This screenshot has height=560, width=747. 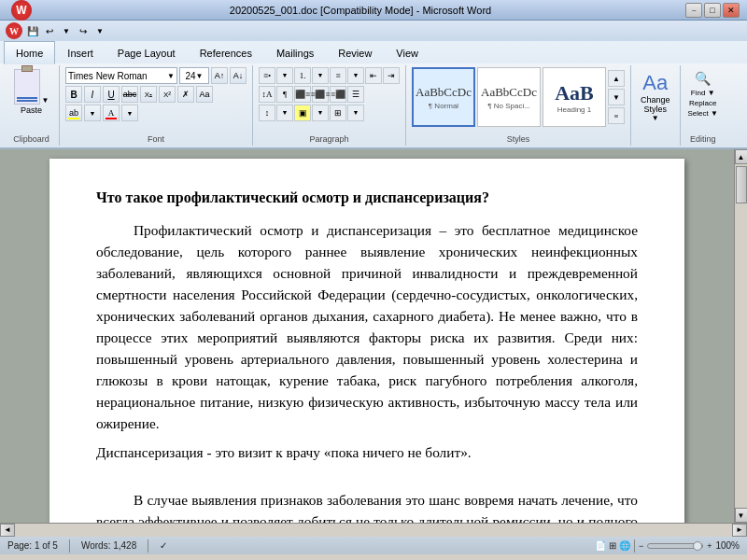 I want to click on sort-button: ↕A, so click(x=267, y=94).